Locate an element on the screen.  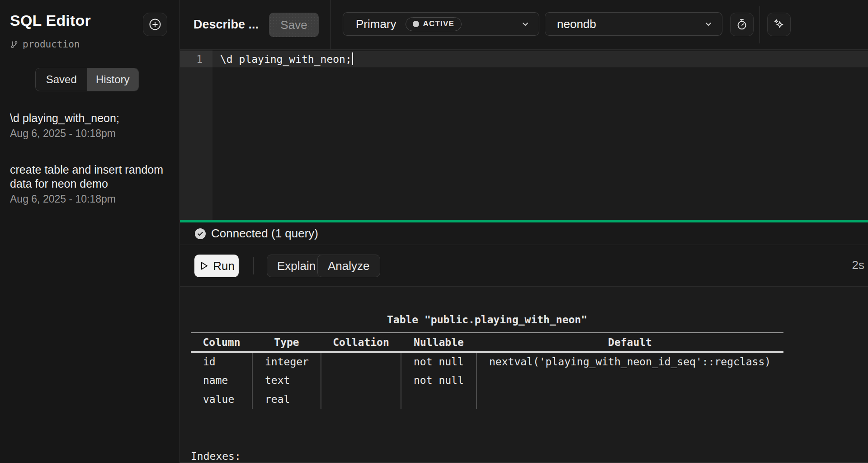
database-selector-value: neondb is located at coordinates (577, 24).